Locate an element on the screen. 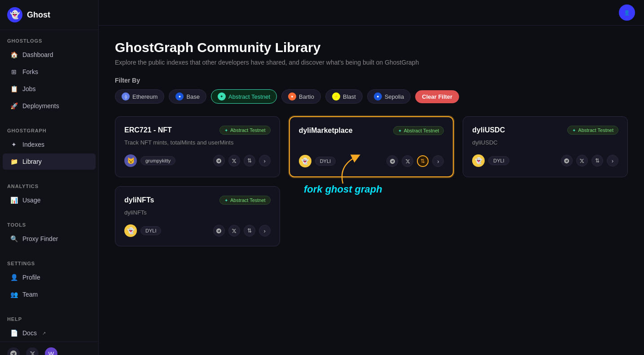 The image size is (644, 355). card-header-dyli-nfts: dyliNFTs ✦ Abstract Testnet is located at coordinates (197, 200).